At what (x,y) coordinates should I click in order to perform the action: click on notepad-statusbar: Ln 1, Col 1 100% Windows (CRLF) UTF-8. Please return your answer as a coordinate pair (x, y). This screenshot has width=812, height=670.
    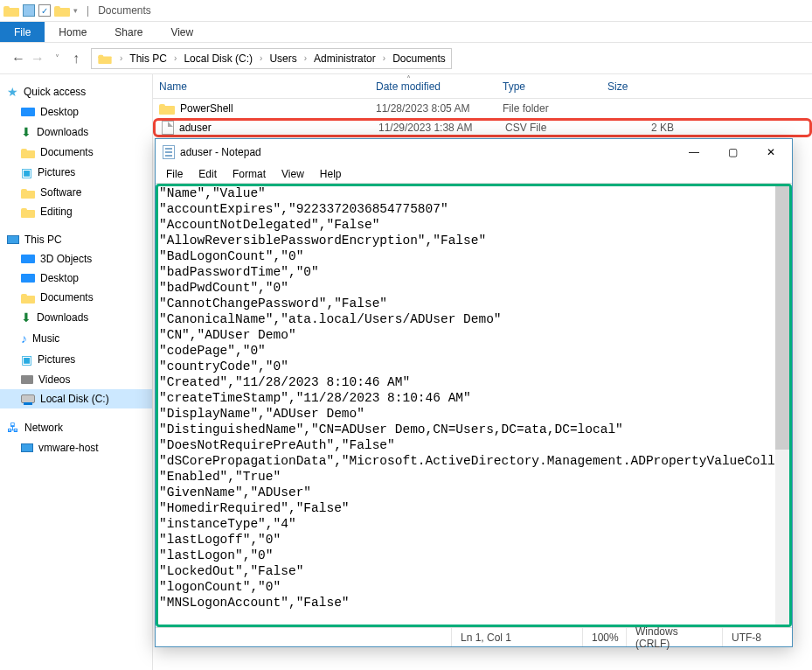
    Looking at the image, I should click on (474, 637).